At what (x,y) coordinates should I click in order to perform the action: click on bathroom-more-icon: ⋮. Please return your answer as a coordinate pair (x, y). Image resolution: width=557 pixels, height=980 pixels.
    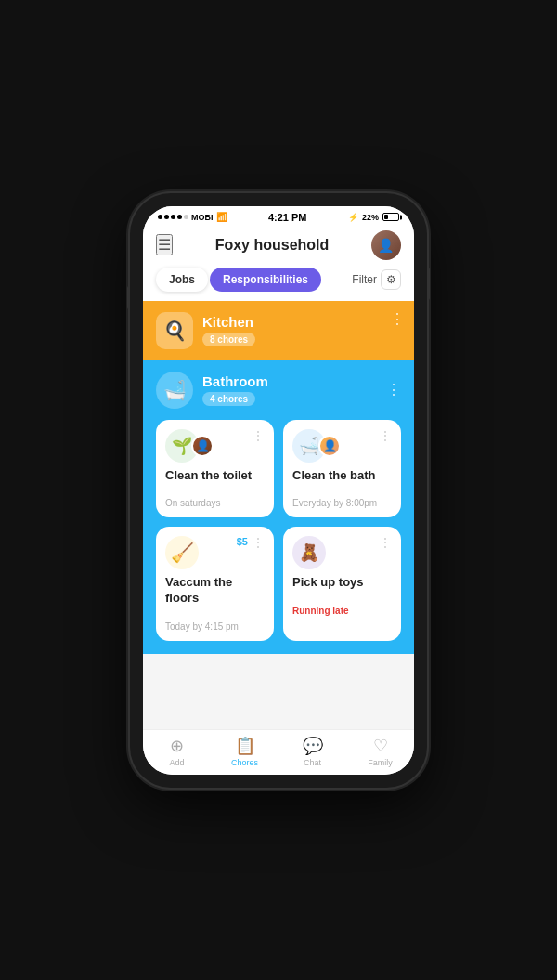
    Looking at the image, I should click on (394, 390).